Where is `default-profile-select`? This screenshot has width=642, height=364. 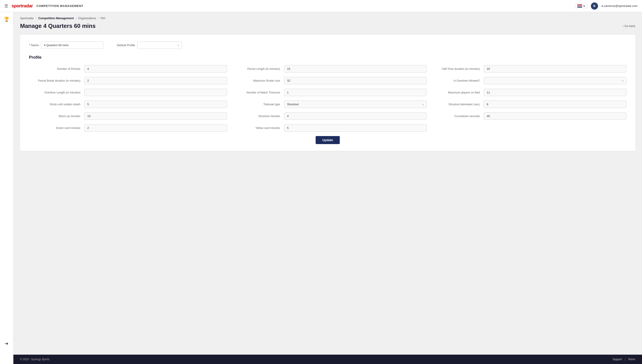 default-profile-select is located at coordinates (160, 45).